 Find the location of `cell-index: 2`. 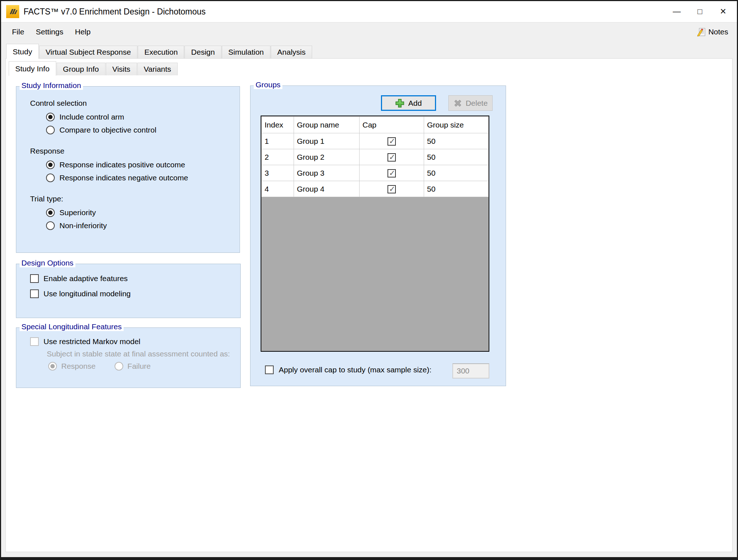

cell-index: 2 is located at coordinates (278, 157).